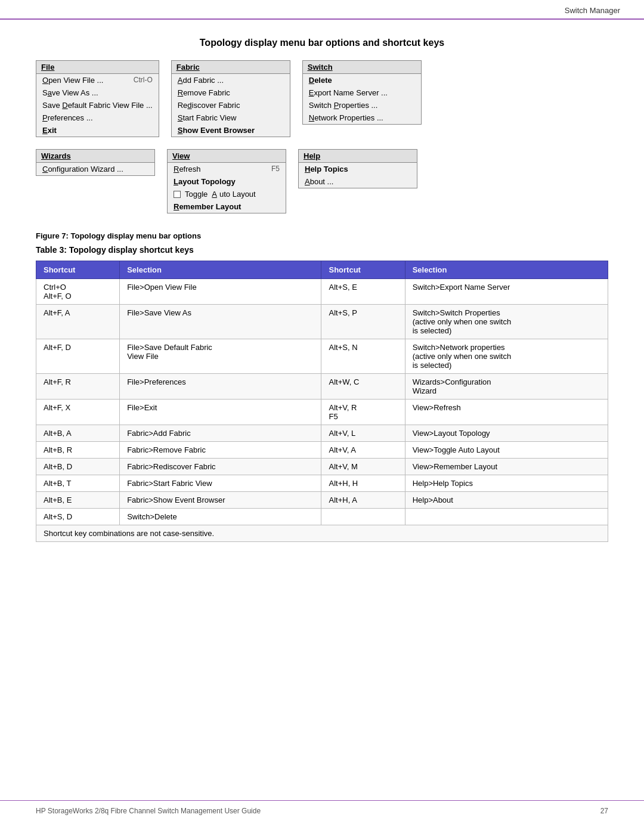 The height and width of the screenshot is (833, 644). I want to click on table-cell: Ctrl+O Alt+F, O, so click(78, 292).